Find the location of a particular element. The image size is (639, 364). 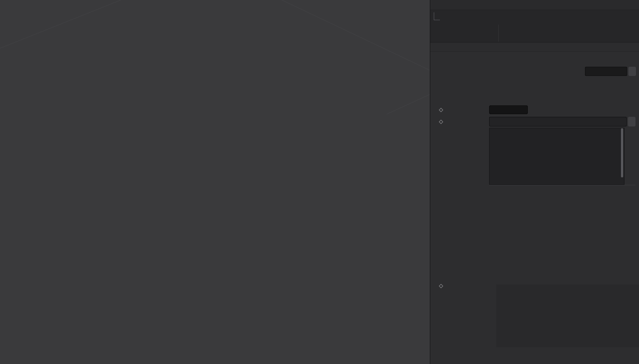

flower-parts-arrow is located at coordinates (632, 122).